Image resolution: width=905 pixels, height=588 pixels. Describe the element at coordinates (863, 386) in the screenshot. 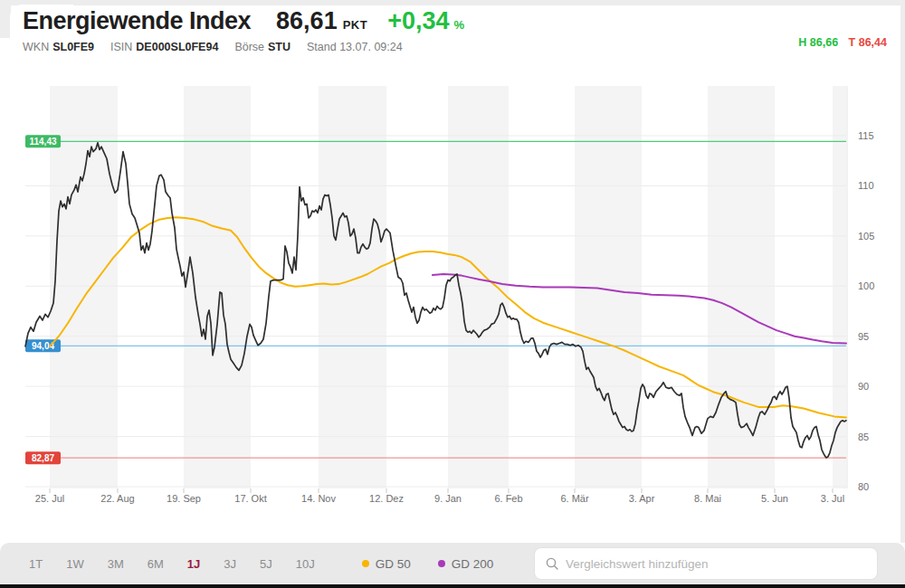

I see `y-axis-label: 90` at that location.